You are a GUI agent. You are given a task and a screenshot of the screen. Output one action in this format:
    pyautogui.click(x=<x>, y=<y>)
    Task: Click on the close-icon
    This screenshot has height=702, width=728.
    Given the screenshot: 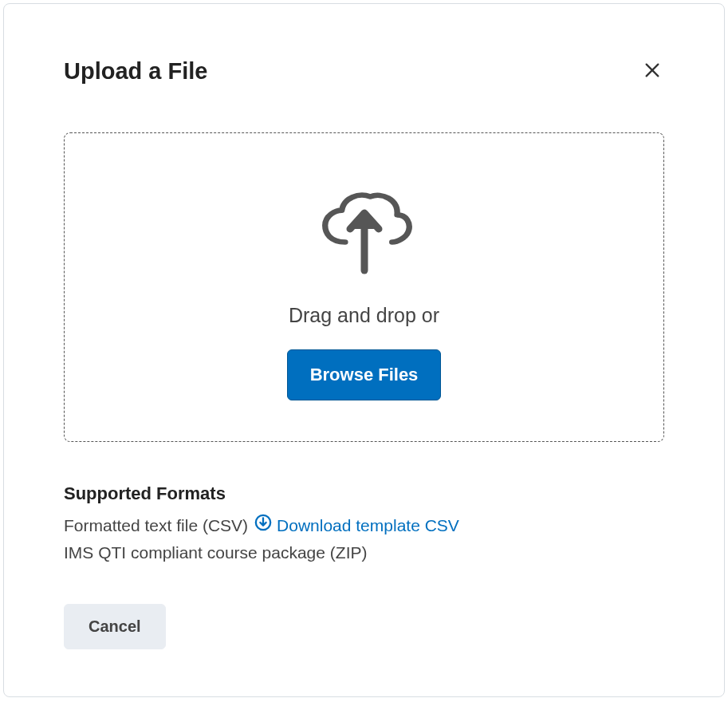 What is the action you would take?
    pyautogui.click(x=652, y=72)
    